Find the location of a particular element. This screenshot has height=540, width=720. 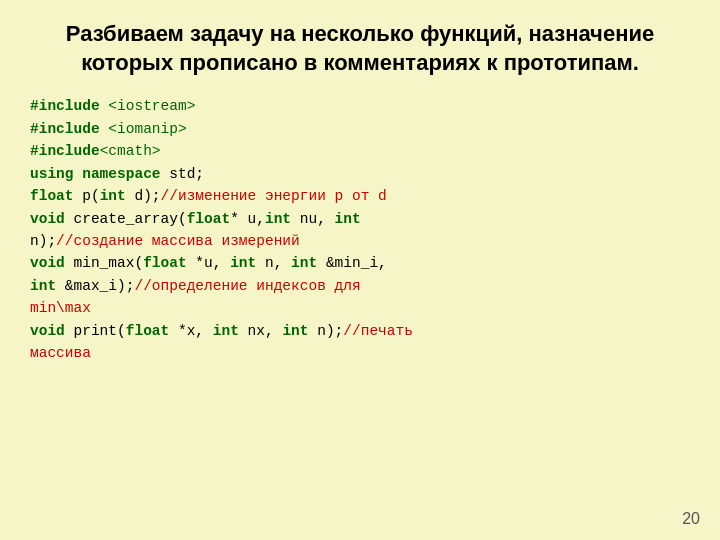

keyword-void-2: void is located at coordinates (52, 263).